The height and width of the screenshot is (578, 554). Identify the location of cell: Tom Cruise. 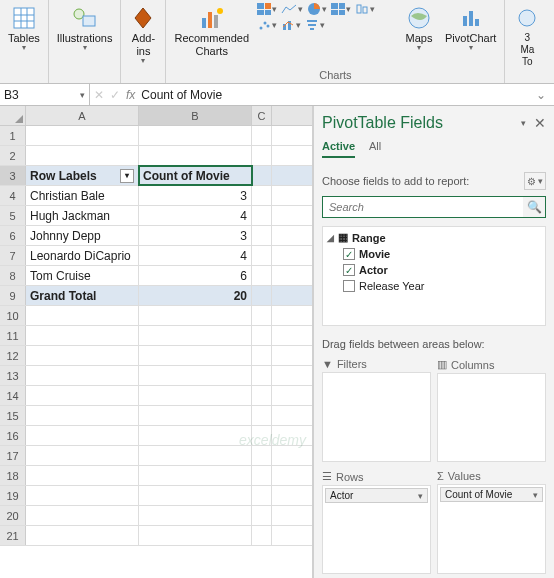
(82, 276).